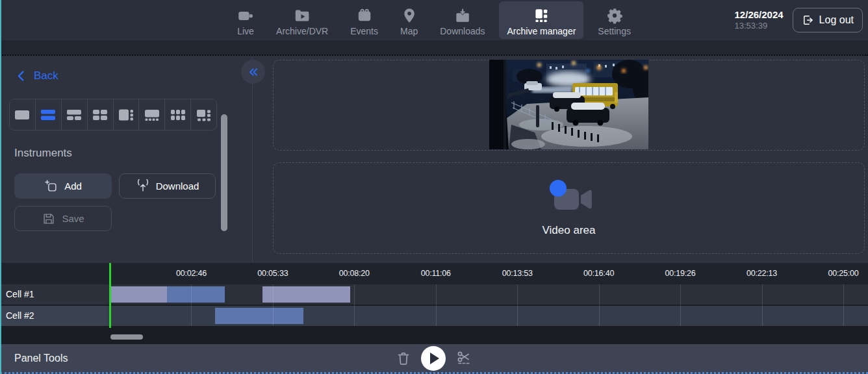 The image size is (868, 374). I want to click on timeline-ruler: 00:02:4600:05:3300:08:2000:11:0600:13:53…, so click(434, 274).